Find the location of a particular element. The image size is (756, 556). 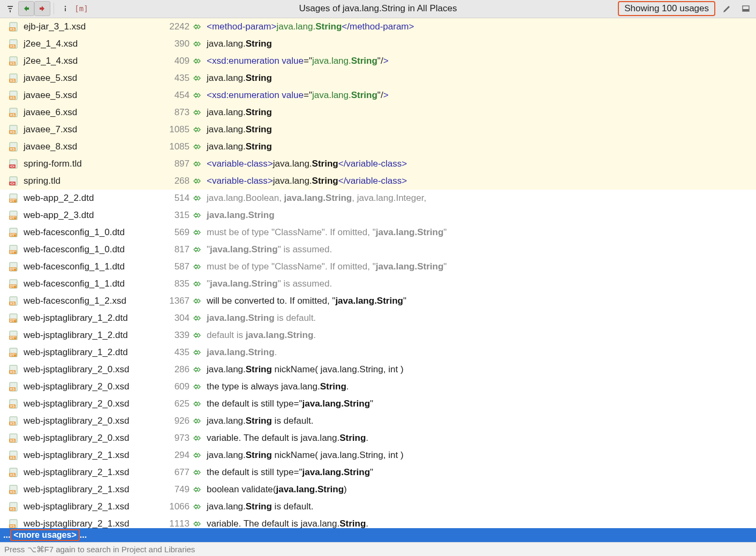

usage-row: XSweb-jsptaglibrary_2_1.xsd1113variable.… is located at coordinates (378, 522).